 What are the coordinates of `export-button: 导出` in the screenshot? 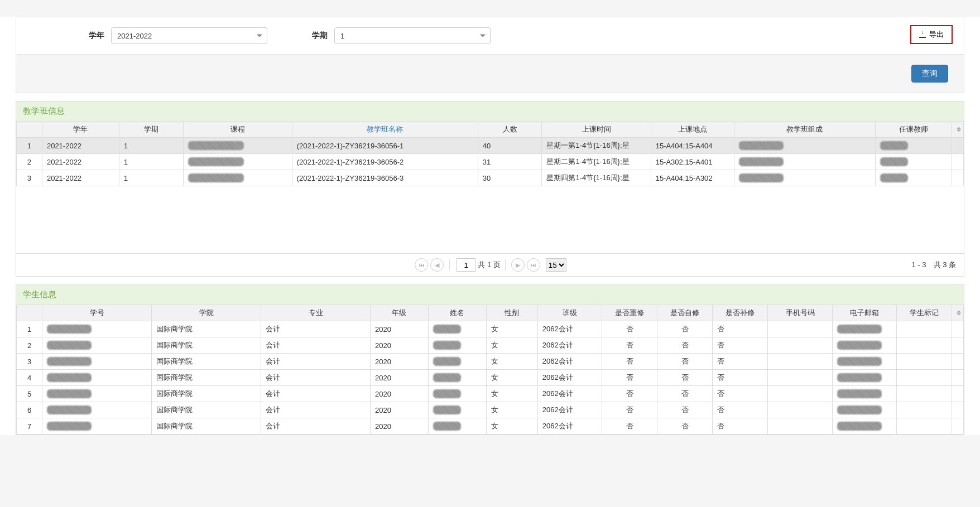 It's located at (931, 35).